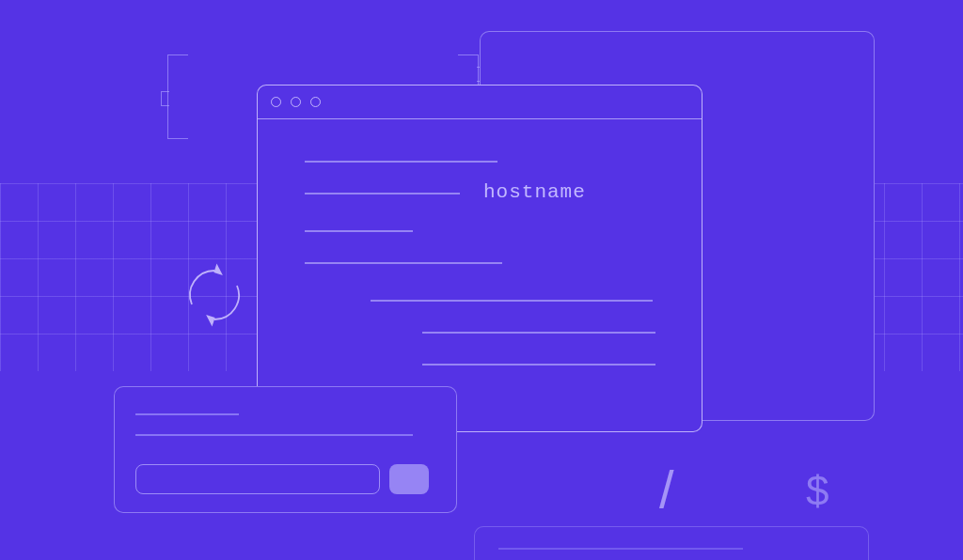  Describe the element at coordinates (295, 101) in the screenshot. I see `window-control-minimize` at that location.